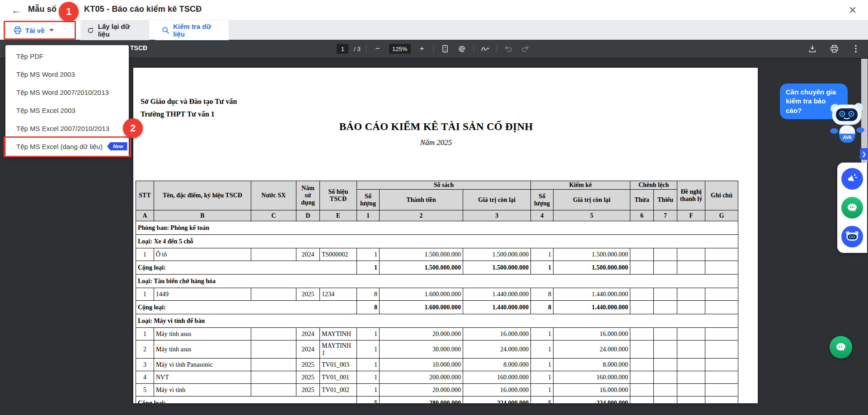  I want to click on table-cell: 8.000.000, so click(592, 365).